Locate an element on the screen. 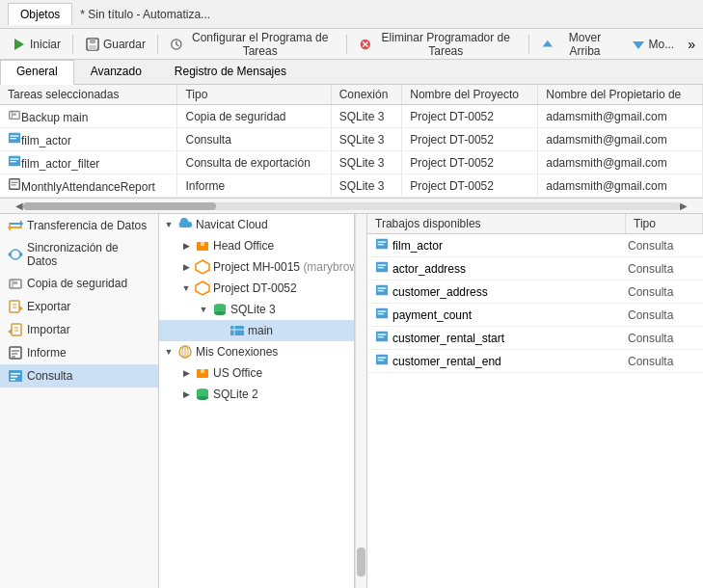 This screenshot has width=703, height=588. clock-icon is located at coordinates (176, 44).